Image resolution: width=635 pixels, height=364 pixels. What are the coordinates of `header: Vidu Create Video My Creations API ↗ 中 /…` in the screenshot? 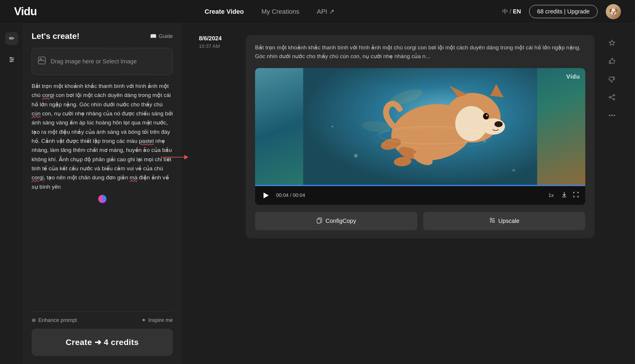 It's located at (318, 12).